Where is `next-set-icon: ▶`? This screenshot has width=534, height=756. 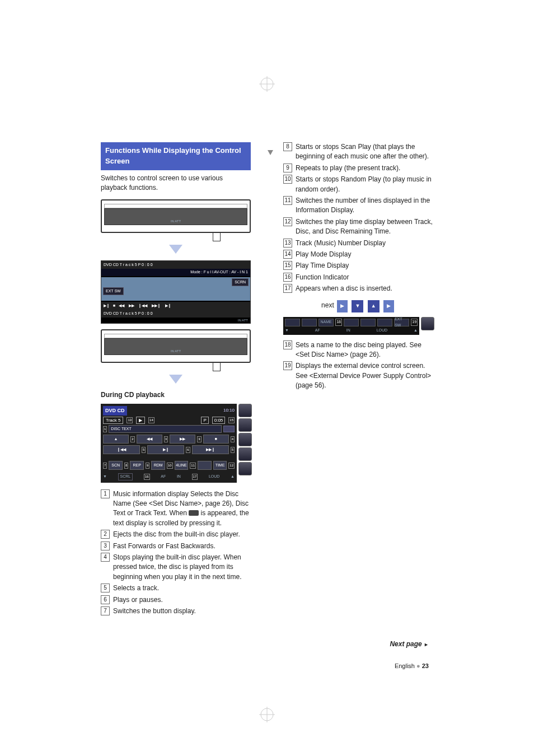 next-set-icon: ▶ is located at coordinates (343, 306).